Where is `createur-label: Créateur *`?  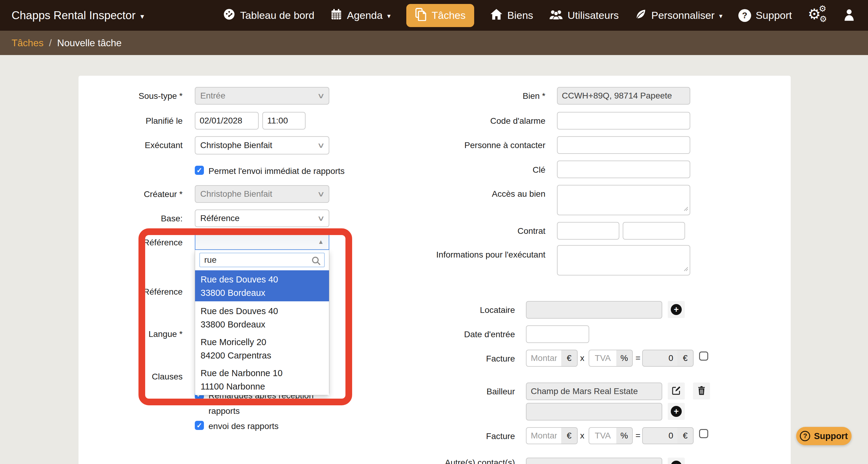 createur-label: Créateur * is located at coordinates (128, 194).